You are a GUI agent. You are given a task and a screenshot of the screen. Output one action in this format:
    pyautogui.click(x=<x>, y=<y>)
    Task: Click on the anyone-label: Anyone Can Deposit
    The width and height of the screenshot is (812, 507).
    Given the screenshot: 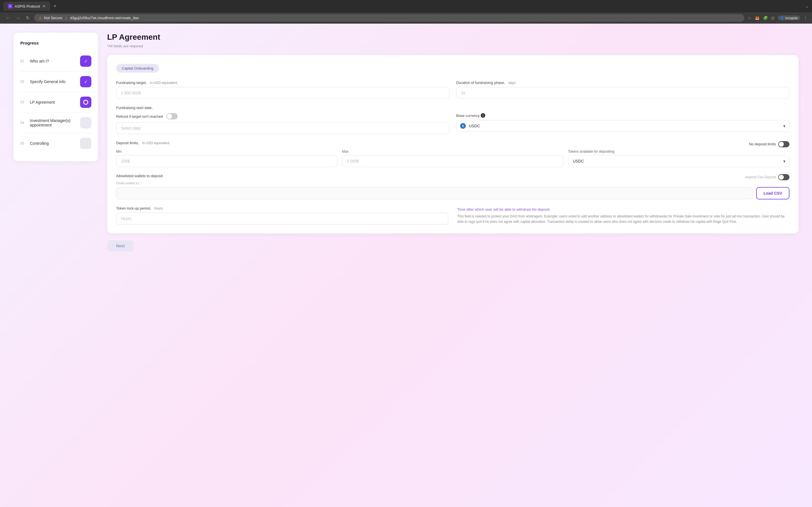 What is the action you would take?
    pyautogui.click(x=760, y=177)
    